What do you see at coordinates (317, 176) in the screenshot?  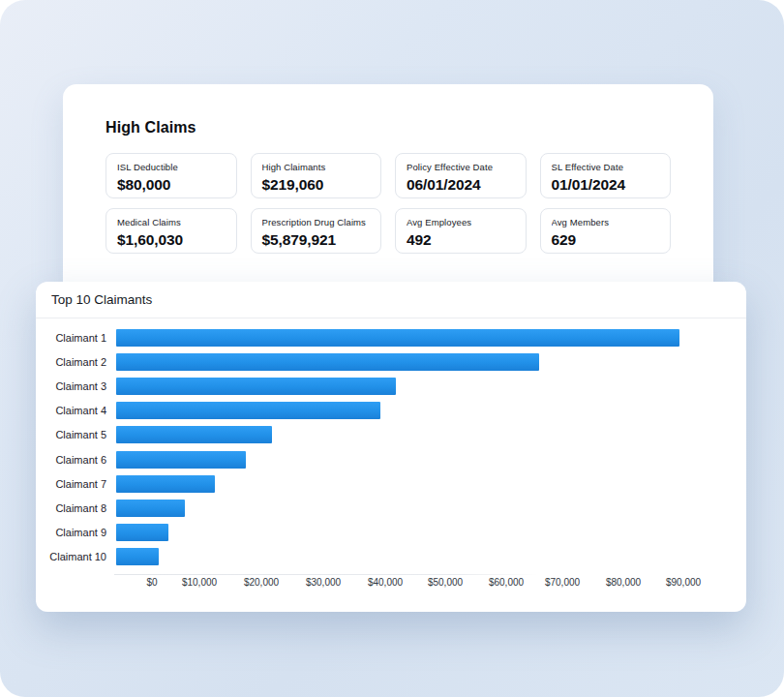 I see `stat-card: High Claimants$219,060` at bounding box center [317, 176].